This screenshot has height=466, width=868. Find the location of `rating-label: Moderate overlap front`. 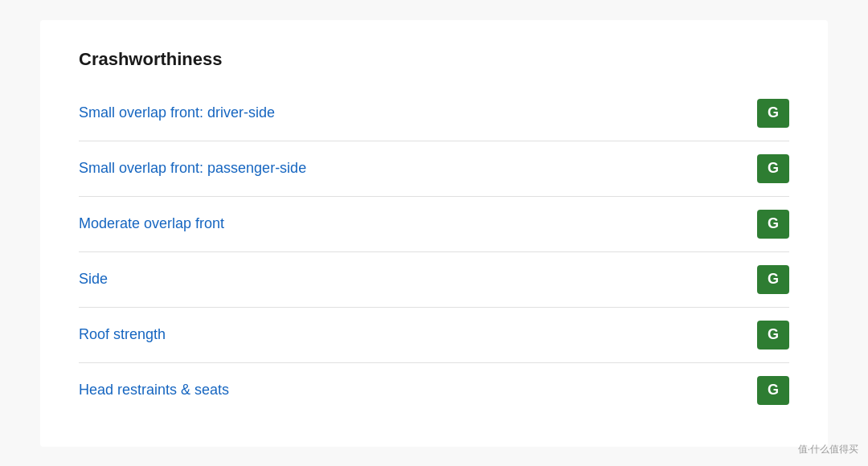

rating-label: Moderate overlap front is located at coordinates (151, 223).